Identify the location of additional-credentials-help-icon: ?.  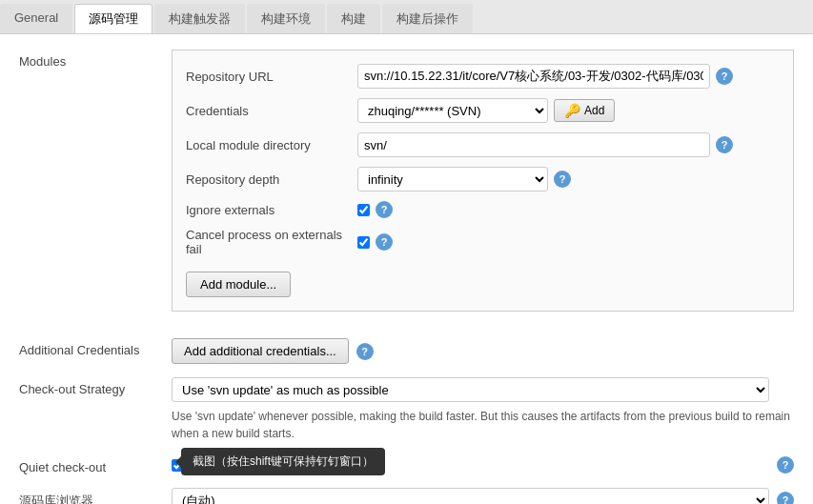
(365, 352).